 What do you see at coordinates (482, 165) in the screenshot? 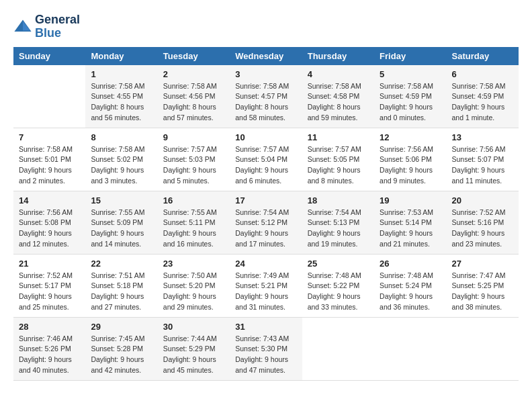
I see `day-info: Sunrise: 7:56 AM Sunset: 5:07 PM Dayligh…` at bounding box center [482, 165].